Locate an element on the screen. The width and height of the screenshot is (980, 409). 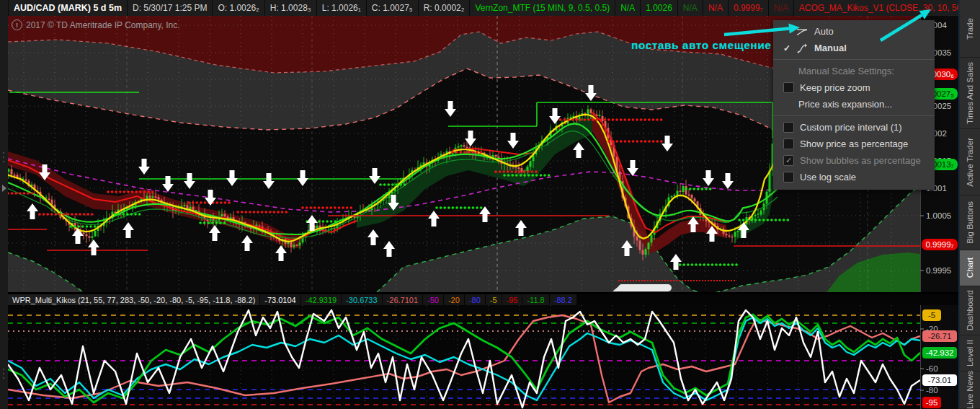
wpr-value-readout: -30.6733 is located at coordinates (362, 300).